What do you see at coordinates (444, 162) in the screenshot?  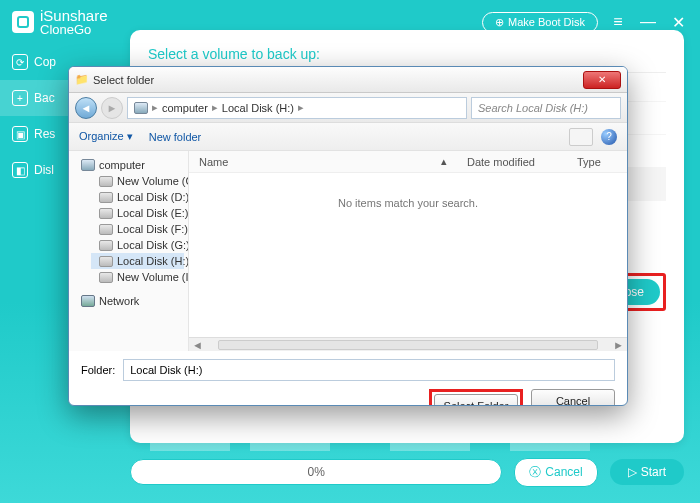 I see `sort-indicator-icon: ▴` at bounding box center [444, 162].